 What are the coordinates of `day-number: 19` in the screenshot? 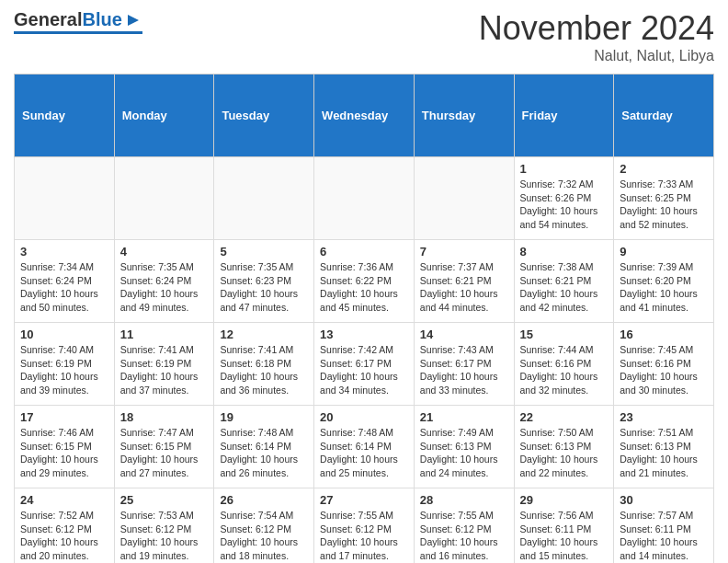 It's located at (264, 418).